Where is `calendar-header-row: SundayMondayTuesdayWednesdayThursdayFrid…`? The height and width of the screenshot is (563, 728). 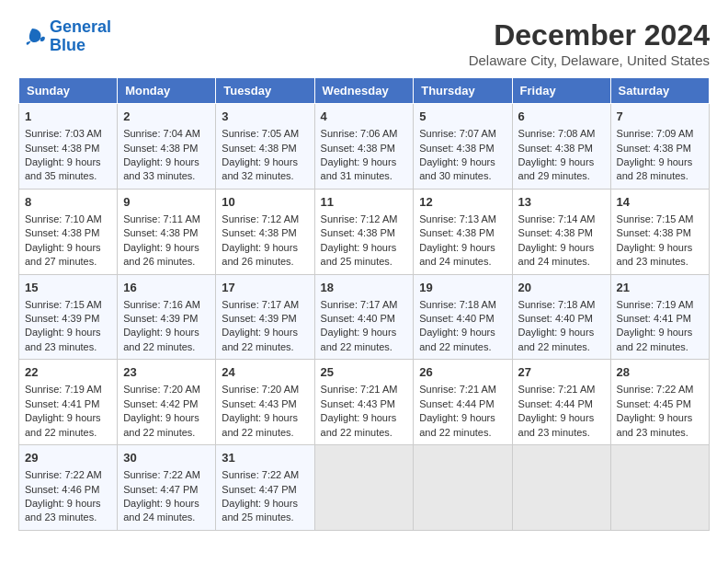 calendar-header-row: SundayMondayTuesdayWednesdayThursdayFrid… is located at coordinates (364, 91).